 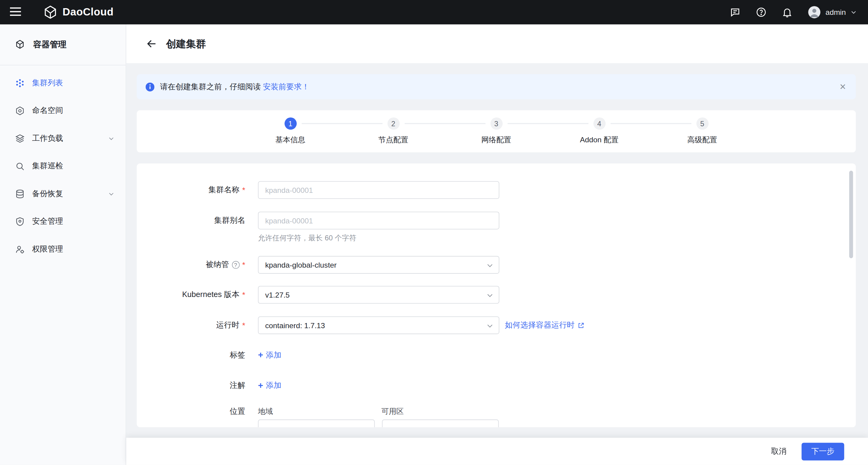 I want to click on annotations-label: 注解, so click(x=238, y=386).